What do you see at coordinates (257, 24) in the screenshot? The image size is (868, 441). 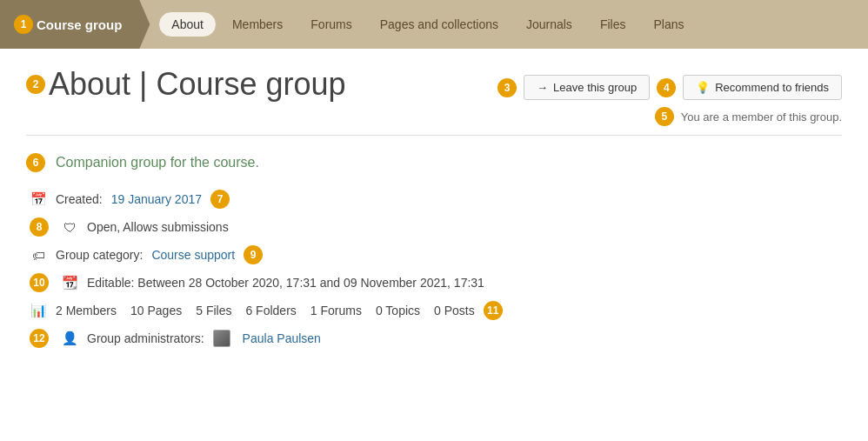 I see `tab-members: Members` at bounding box center [257, 24].